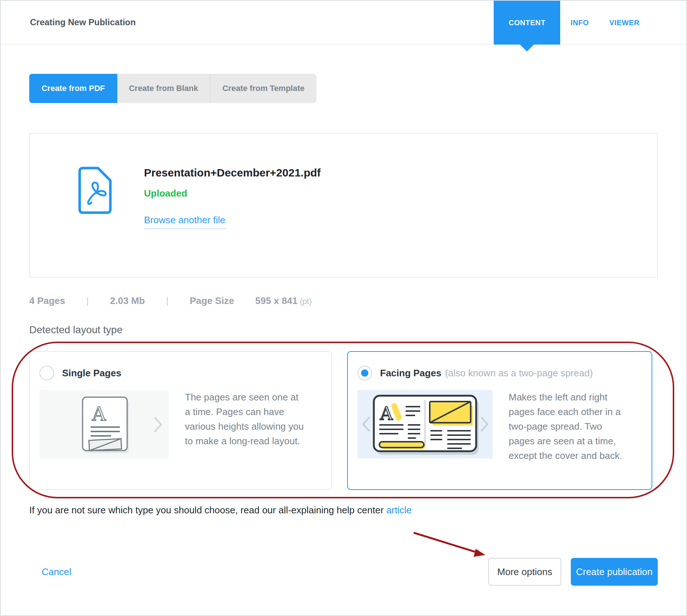 This screenshot has width=687, height=616. What do you see at coordinates (94, 191) in the screenshot?
I see `pdf-file-icon` at bounding box center [94, 191].